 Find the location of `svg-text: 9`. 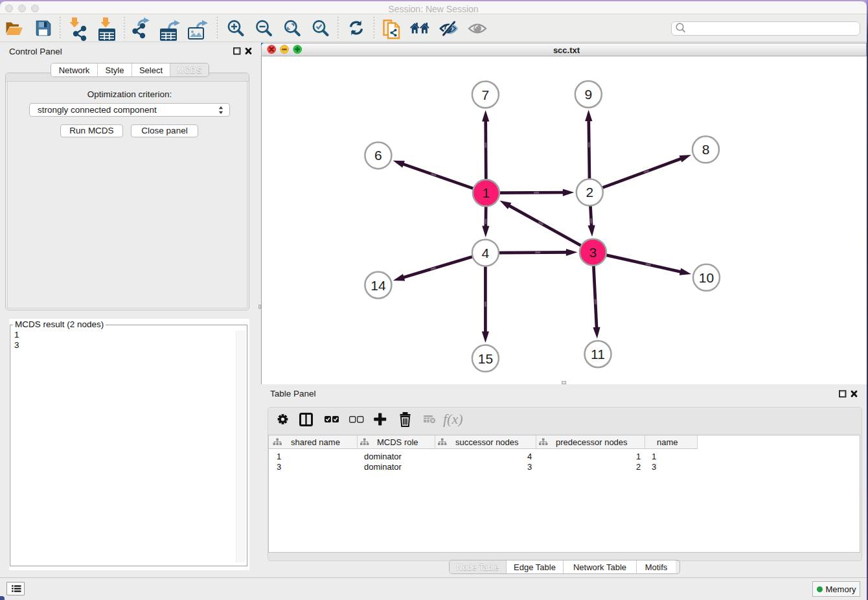

svg-text: 9 is located at coordinates (588, 95).